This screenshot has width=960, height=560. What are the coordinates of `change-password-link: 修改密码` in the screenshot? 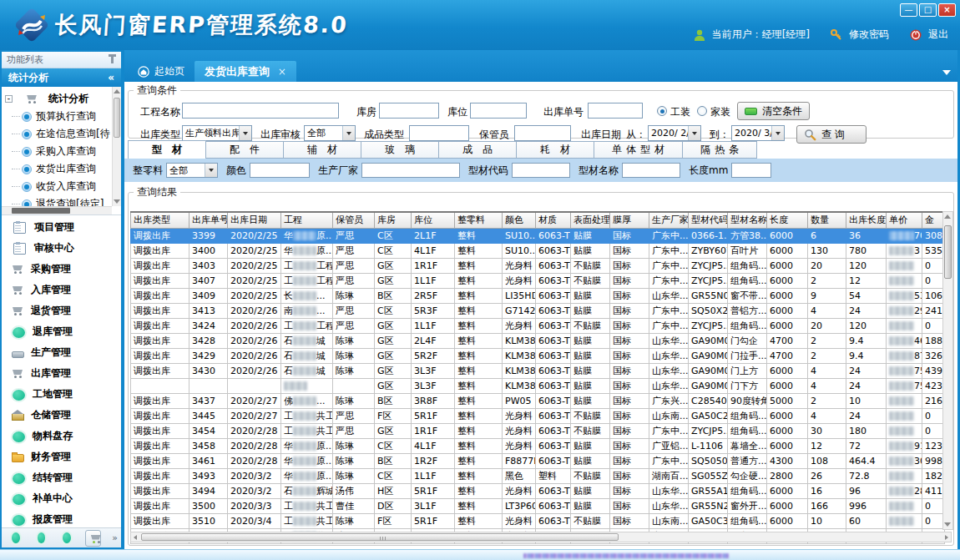 It's located at (869, 35).